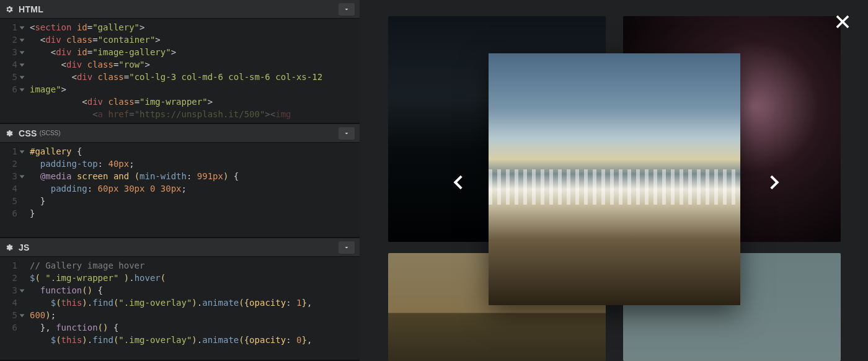 The width and height of the screenshot is (868, 361). I want to click on pane-title: CSS, so click(28, 133).